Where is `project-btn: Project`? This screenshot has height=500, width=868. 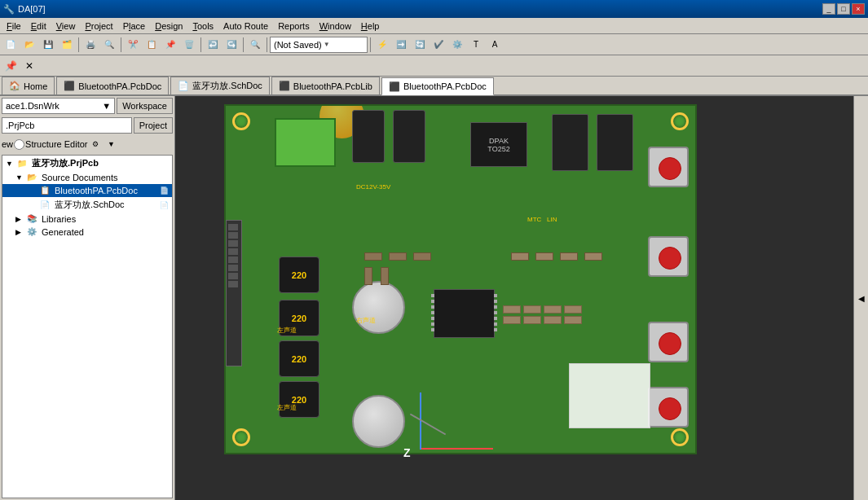 project-btn: Project is located at coordinates (153, 125).